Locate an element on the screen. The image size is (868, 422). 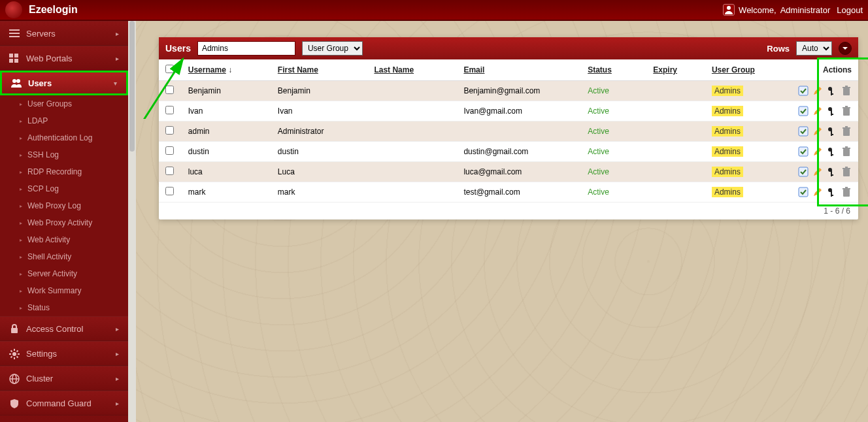
sidebar-sub-label: SSH Log is located at coordinates (43, 155).